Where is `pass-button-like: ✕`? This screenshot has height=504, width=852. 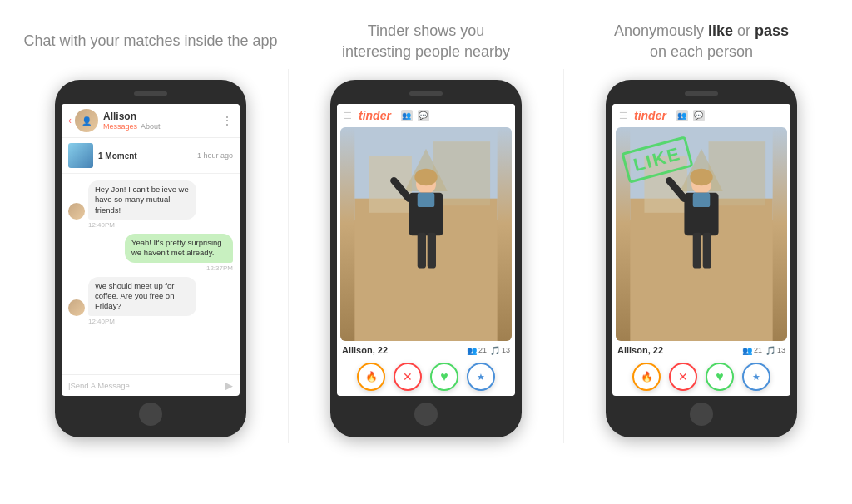
pass-button-like: ✕ is located at coordinates (683, 377).